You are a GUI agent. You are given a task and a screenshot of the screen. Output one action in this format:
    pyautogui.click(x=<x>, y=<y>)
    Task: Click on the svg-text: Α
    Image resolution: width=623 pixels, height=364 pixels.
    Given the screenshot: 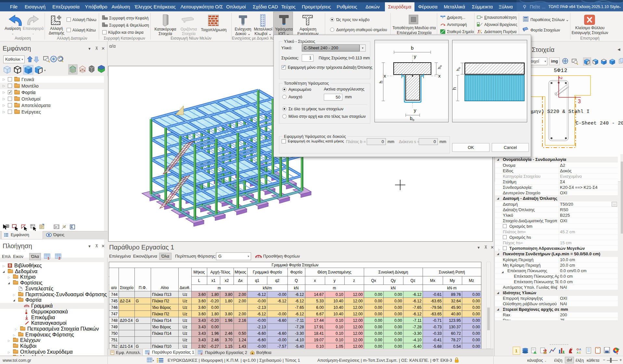 What is the action you would take?
    pyautogui.click(x=578, y=353)
    